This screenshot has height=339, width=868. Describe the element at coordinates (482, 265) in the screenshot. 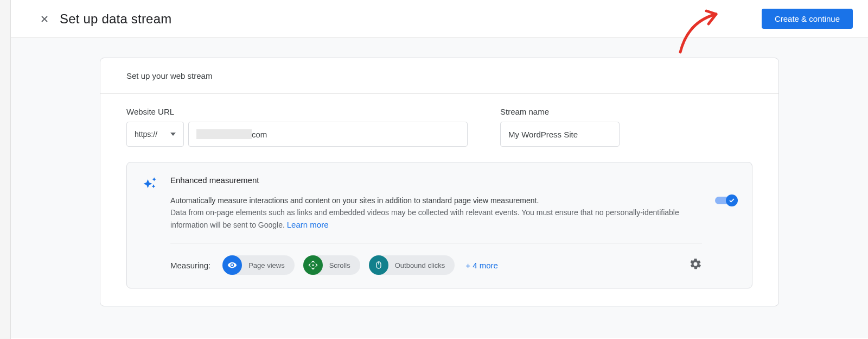

I see `more-chips-link: + 4 more` at that location.